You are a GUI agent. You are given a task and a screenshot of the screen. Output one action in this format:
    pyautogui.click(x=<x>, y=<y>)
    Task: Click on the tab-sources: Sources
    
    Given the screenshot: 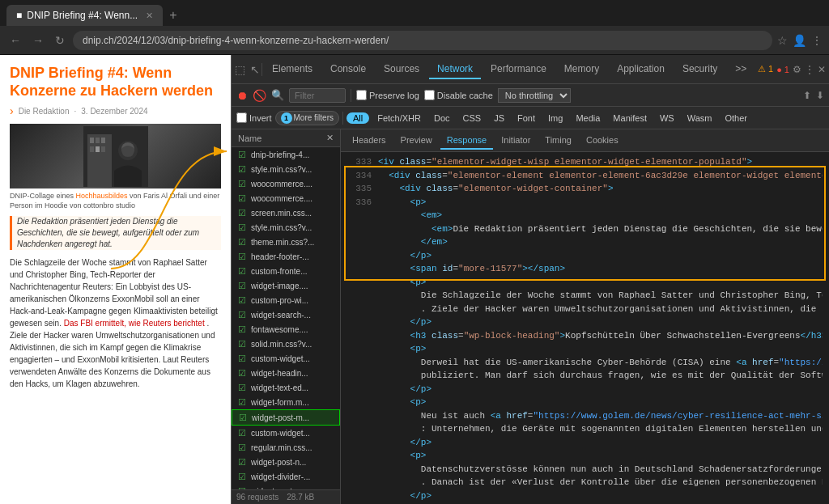 What is the action you would take?
    pyautogui.click(x=402, y=70)
    